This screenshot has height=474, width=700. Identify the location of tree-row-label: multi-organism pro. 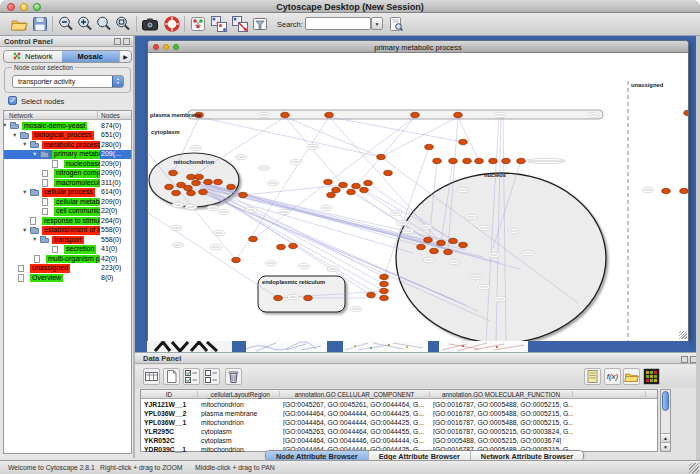
(73, 260).